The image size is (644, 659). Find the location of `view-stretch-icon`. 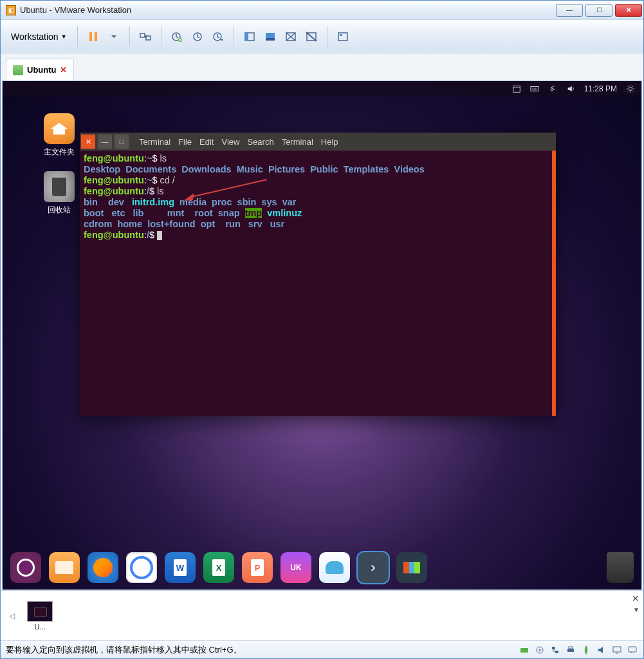

view-stretch-icon is located at coordinates (311, 37).